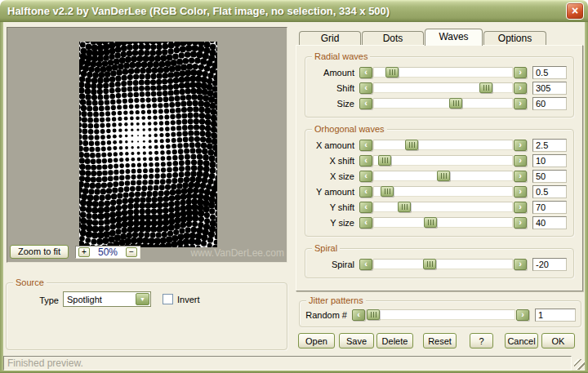  What do you see at coordinates (586, 198) in the screenshot?
I see `window-border-right` at bounding box center [586, 198].